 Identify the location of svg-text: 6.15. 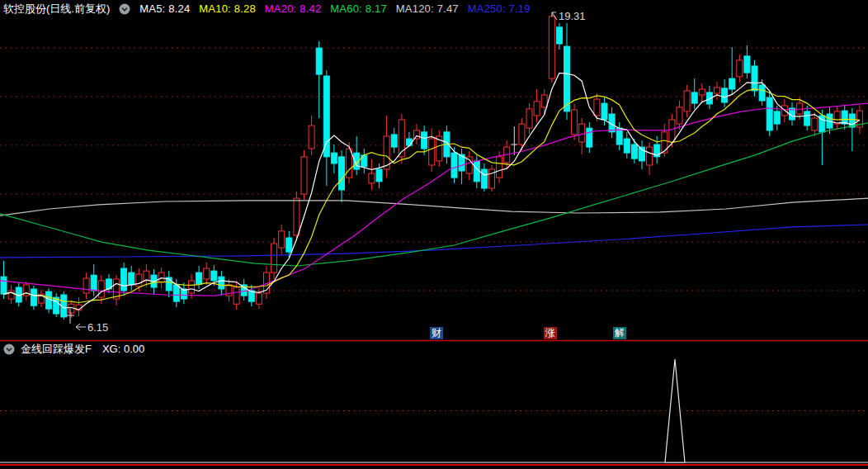
(97, 327).